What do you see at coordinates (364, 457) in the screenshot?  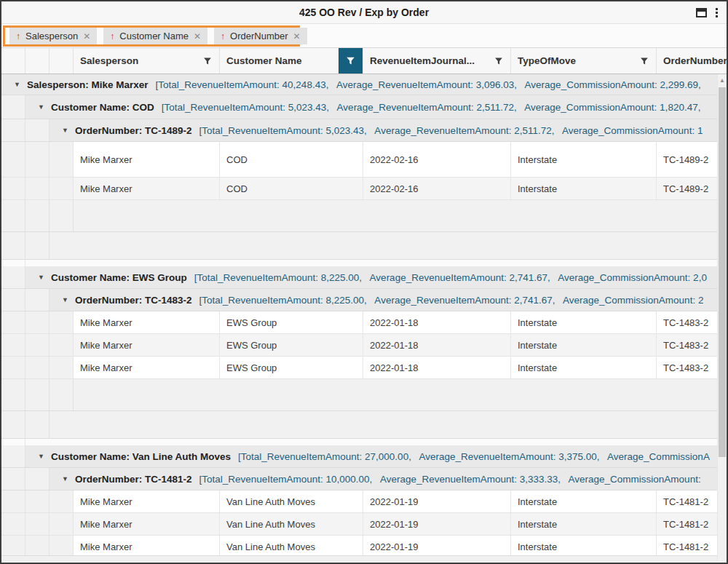 I see `group-row-customer: ▼ Customer Name: Van Line Auth Moves [To…` at bounding box center [364, 457].